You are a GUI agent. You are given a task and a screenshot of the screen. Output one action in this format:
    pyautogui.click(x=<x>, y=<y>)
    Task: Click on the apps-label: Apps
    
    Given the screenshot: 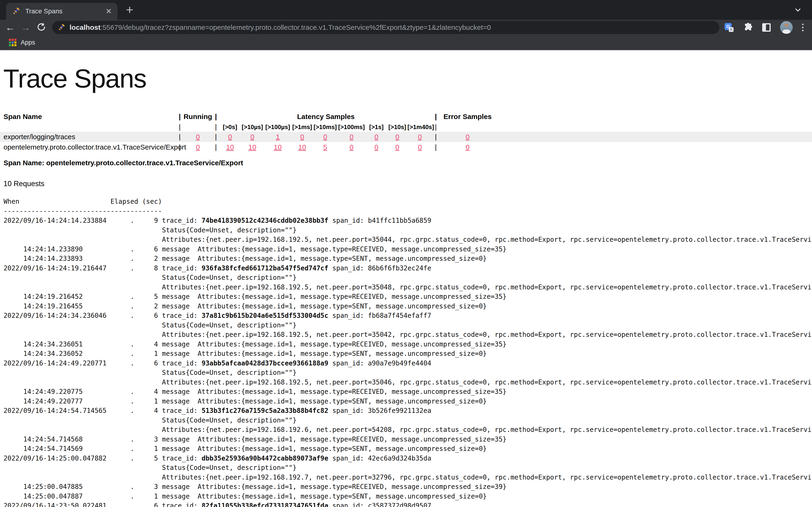 What is the action you would take?
    pyautogui.click(x=28, y=43)
    